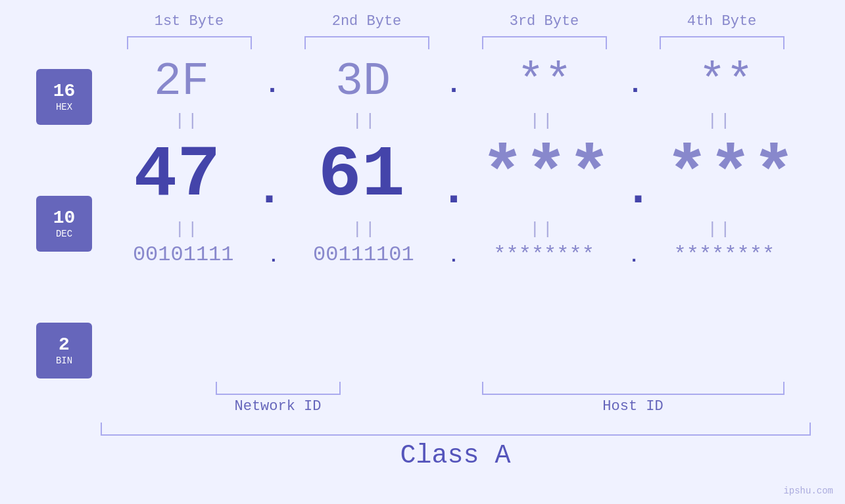 This screenshot has height=504, width=845. What do you see at coordinates (64, 92) in the screenshot?
I see `hex-number: 16` at bounding box center [64, 92].